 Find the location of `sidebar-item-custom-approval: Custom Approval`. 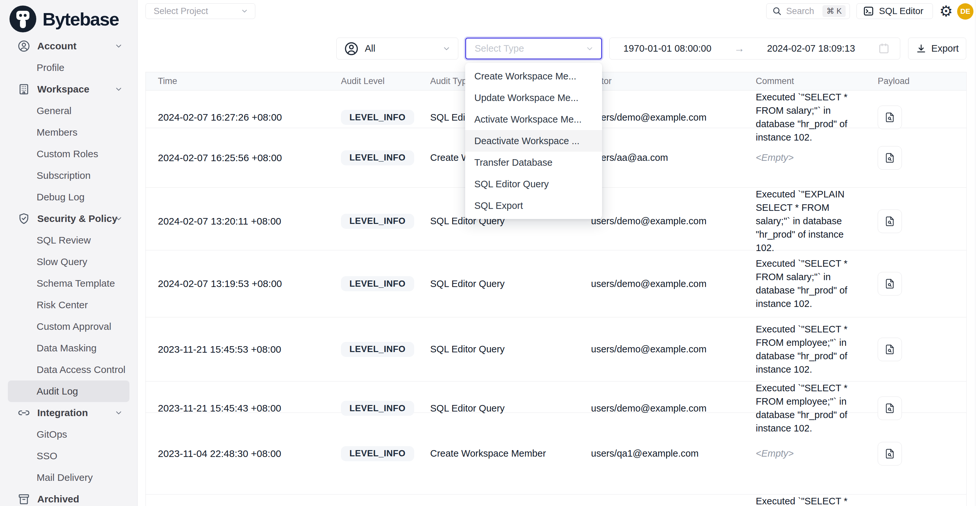

sidebar-item-custom-approval: Custom Approval is located at coordinates (68, 326).